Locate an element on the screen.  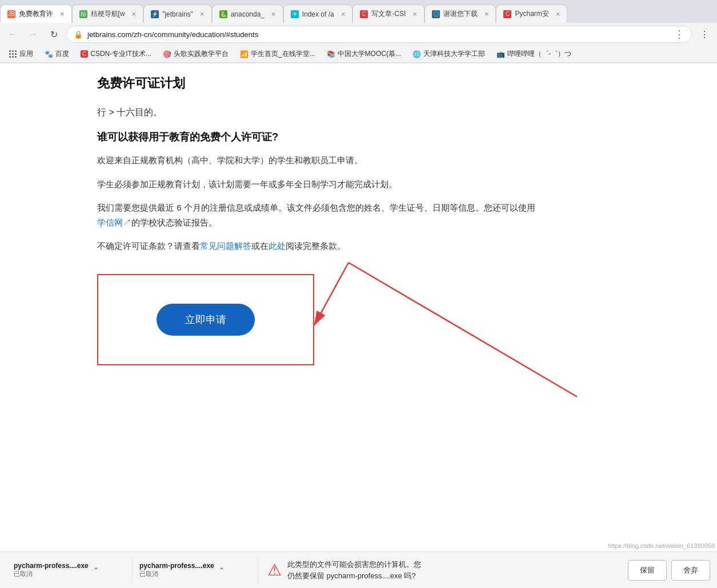
bookmark-csdn: C CSDN-专业IT技术... is located at coordinates (116, 54).